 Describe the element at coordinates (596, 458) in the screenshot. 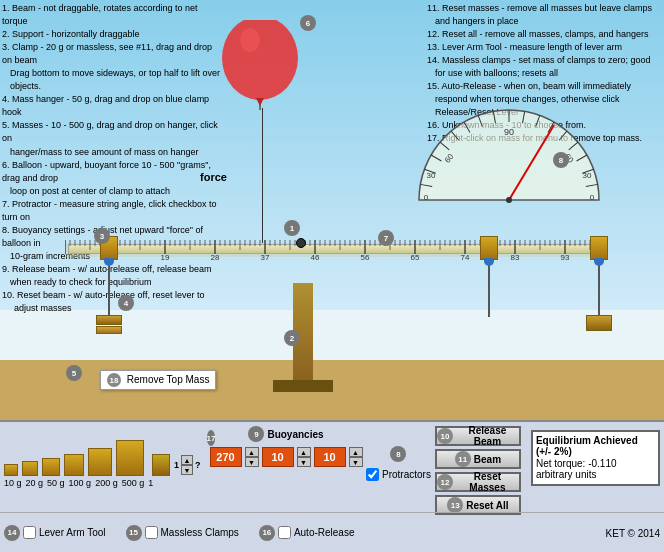

I see `equilibrium-display: Equilibrium Achieved (+/- 2%) Net torque…` at that location.